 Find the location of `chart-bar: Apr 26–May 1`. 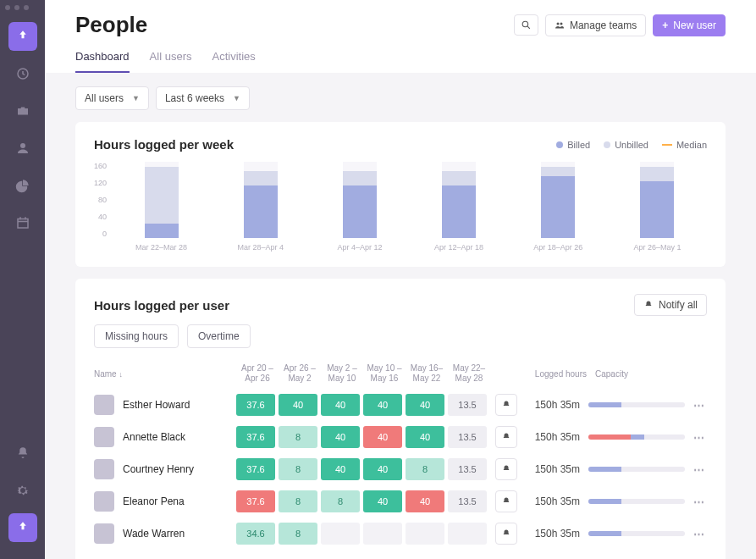

chart-bar: Apr 26–May 1 is located at coordinates (657, 207).